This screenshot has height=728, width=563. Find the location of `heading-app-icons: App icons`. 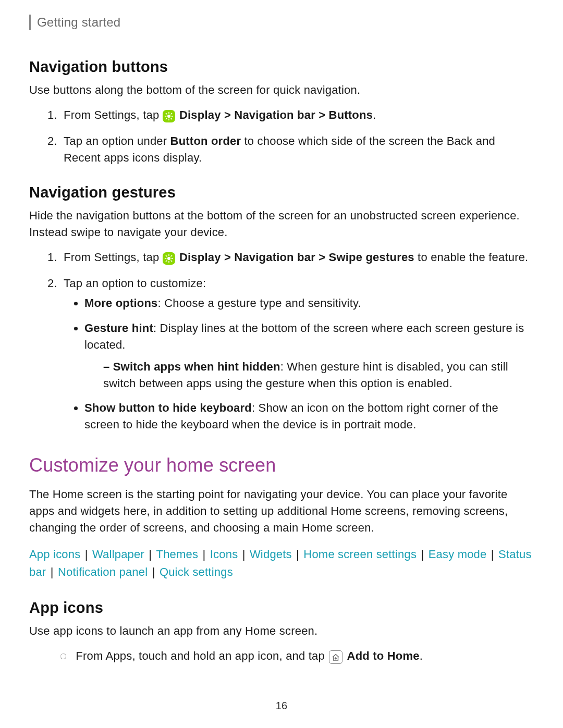

heading-app-icons: App icons is located at coordinates (282, 608).